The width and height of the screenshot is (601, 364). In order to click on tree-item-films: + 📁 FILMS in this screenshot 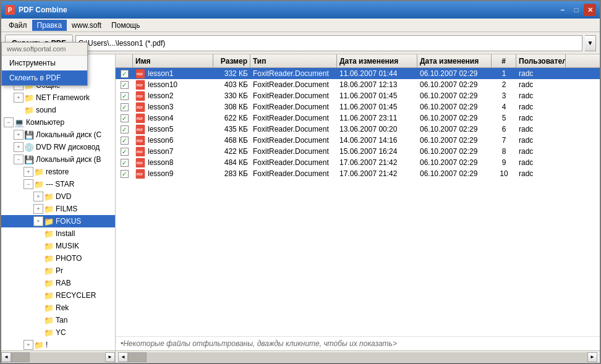, I will do `click(58, 209)`.